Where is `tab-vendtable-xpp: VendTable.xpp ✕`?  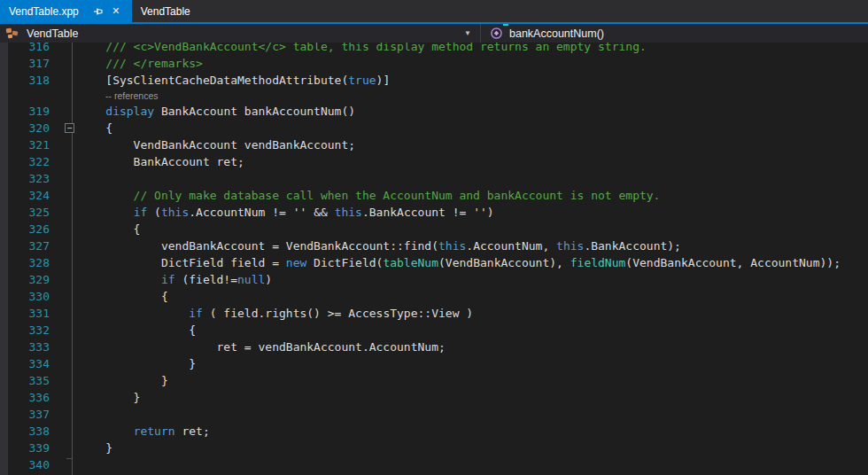
tab-vendtable-xpp: VendTable.xpp ✕ is located at coordinates (66, 11).